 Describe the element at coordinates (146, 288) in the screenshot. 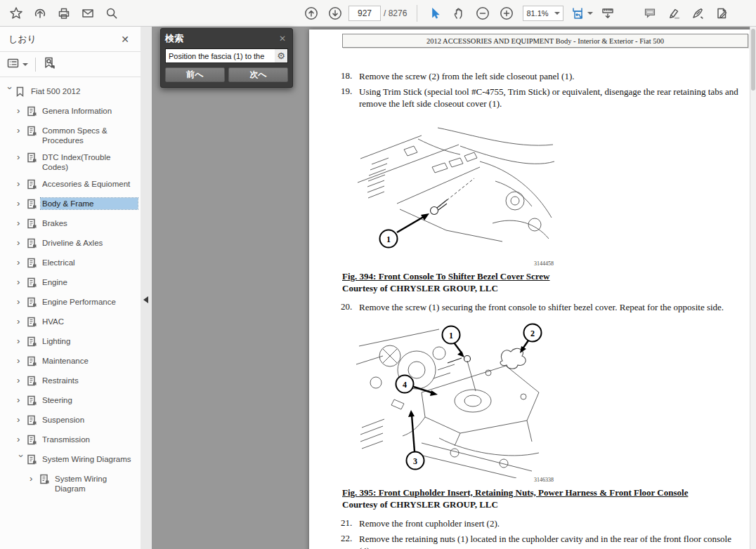

I see `panel-gutter` at that location.